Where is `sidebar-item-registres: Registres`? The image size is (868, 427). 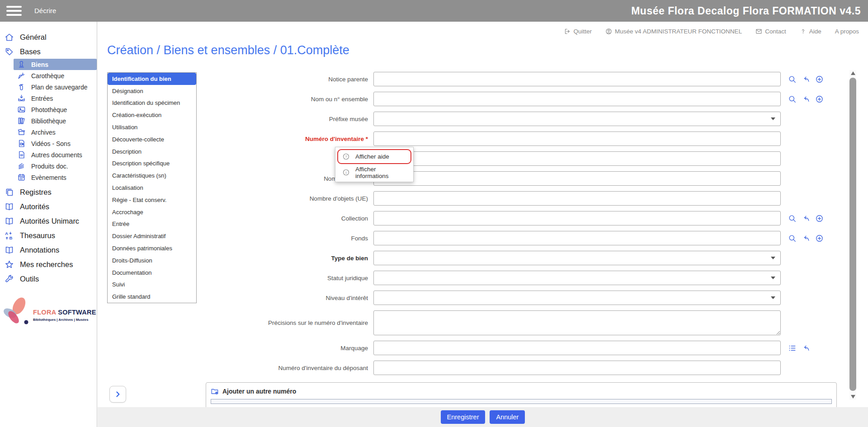
sidebar-item-registres: Registres is located at coordinates (48, 192).